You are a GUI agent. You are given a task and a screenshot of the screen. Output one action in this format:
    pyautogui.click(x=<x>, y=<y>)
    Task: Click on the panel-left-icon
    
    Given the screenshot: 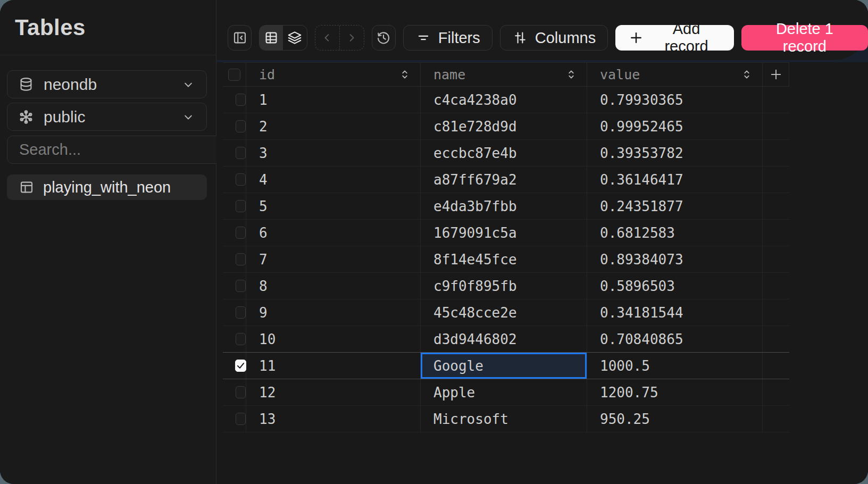 What is the action you would take?
    pyautogui.click(x=240, y=38)
    